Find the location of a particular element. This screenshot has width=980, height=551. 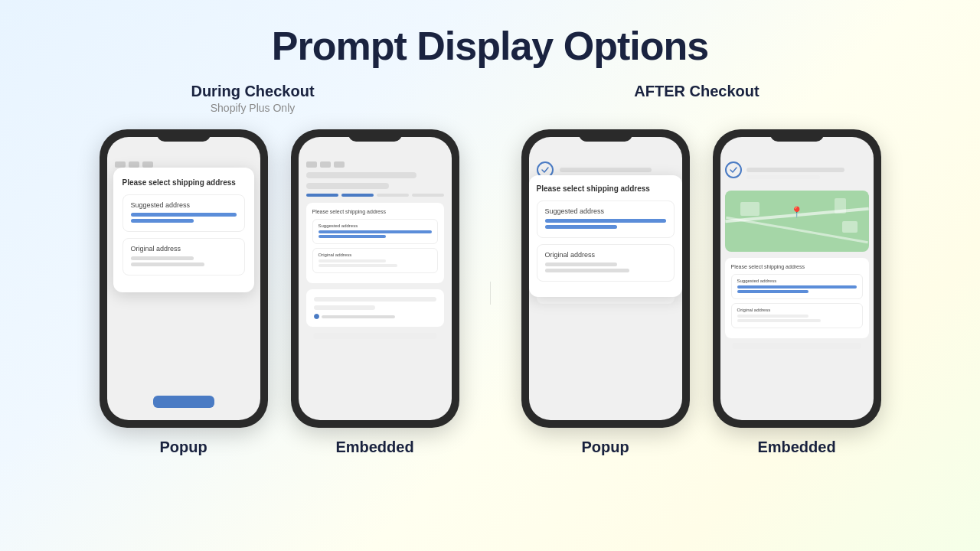

embedded-suggested-label-4: Suggested address is located at coordinates (797, 281).